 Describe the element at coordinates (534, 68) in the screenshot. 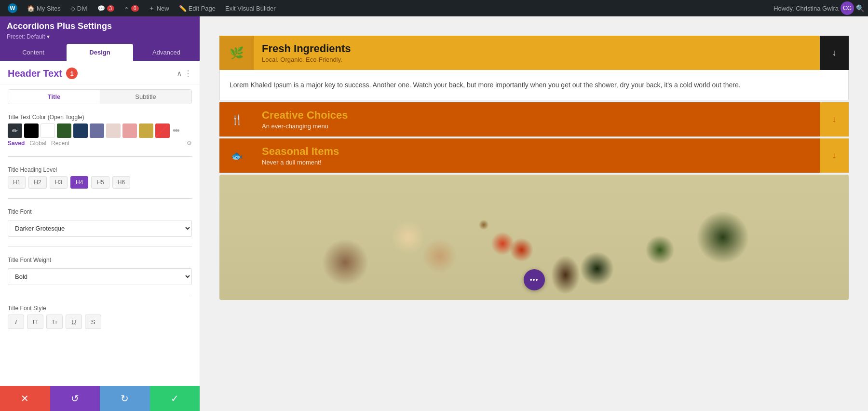

I see `accordion-item-1: 🌿 Fresh Ingredients Local. Organic. Eco-…` at that location.